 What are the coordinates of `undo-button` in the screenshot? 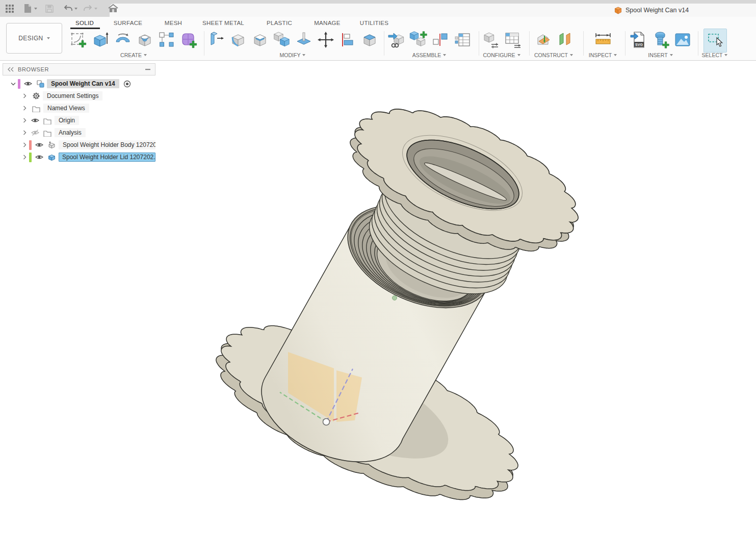 It's located at (70, 8).